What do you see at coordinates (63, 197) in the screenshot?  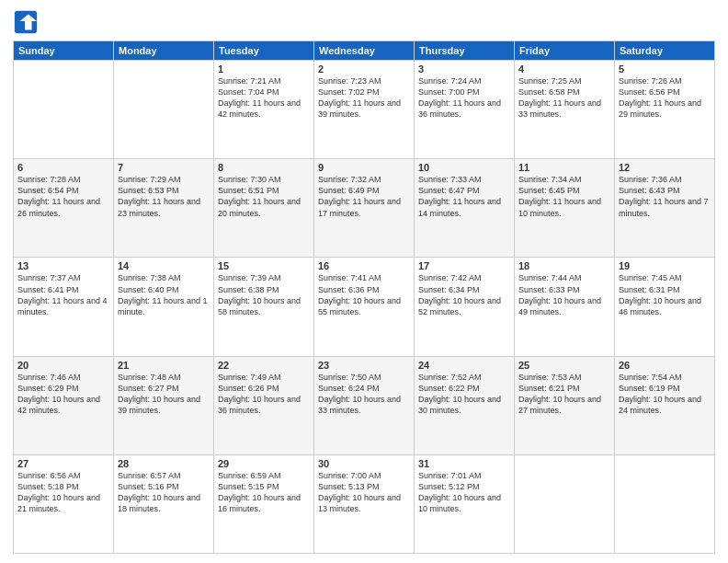 I see `day-content: Sunrise: 7:28 AM Sunset: 6:54 PM Dayligh…` at bounding box center [63, 197].